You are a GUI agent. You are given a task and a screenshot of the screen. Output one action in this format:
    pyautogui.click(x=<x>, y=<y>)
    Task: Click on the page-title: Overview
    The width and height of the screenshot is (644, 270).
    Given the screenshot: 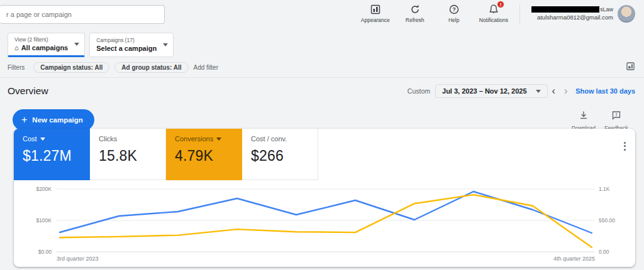 What is the action you would take?
    pyautogui.click(x=28, y=91)
    